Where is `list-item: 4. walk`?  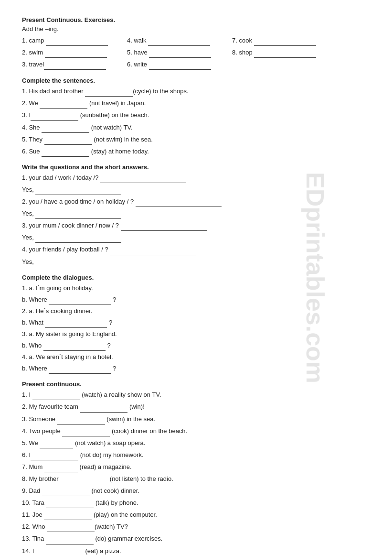
list-item: 4. walk is located at coordinates (180, 41).